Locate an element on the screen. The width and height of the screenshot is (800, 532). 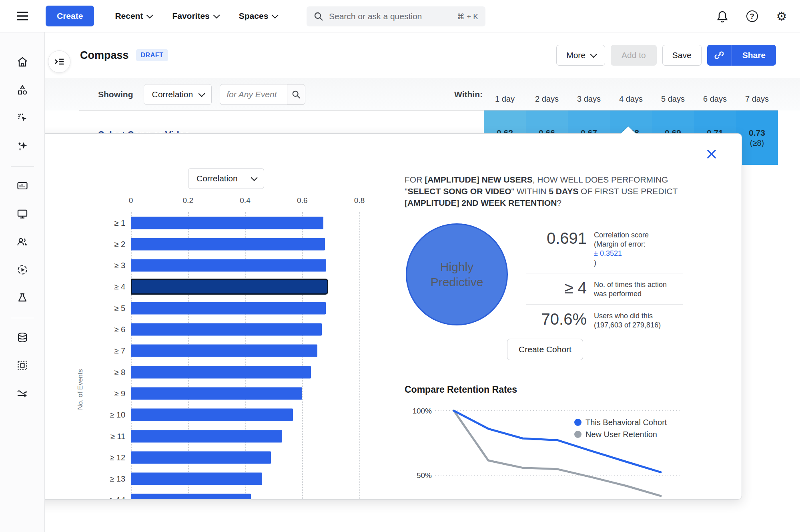
bar-≥12 is located at coordinates (201, 457).